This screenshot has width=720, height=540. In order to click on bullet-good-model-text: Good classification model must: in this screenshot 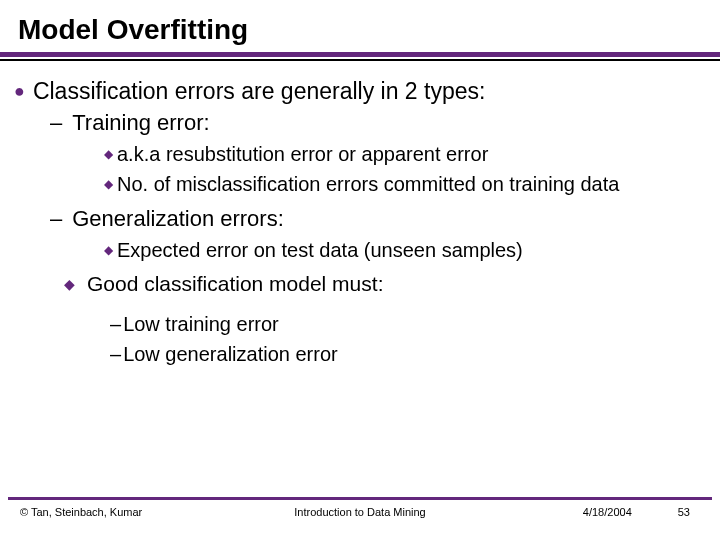, I will do `click(235, 284)`.